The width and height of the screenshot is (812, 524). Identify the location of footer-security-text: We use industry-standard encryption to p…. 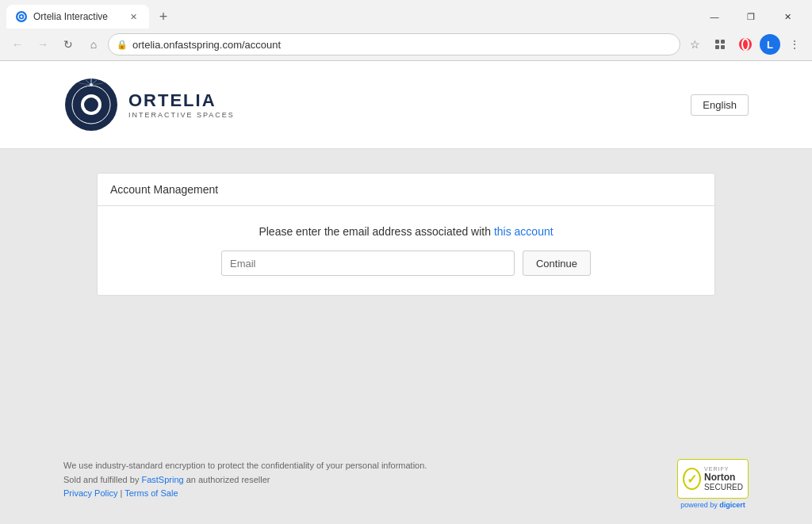
(245, 480).